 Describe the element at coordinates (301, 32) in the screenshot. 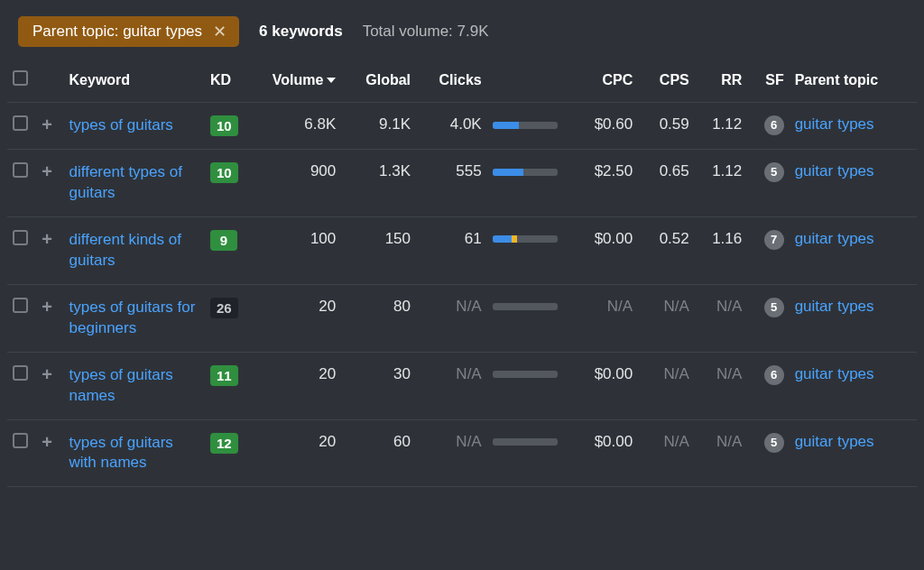

I see `keyword-count: 6 keywords` at that location.